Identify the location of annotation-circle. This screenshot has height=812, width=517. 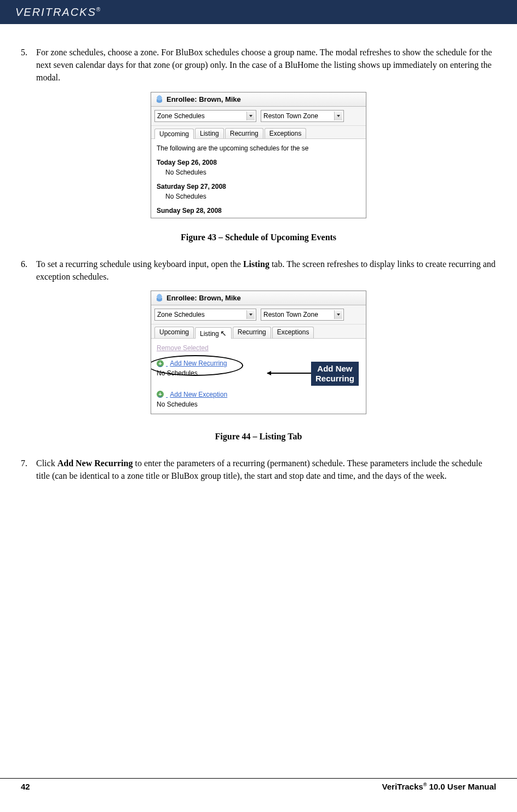
(197, 366).